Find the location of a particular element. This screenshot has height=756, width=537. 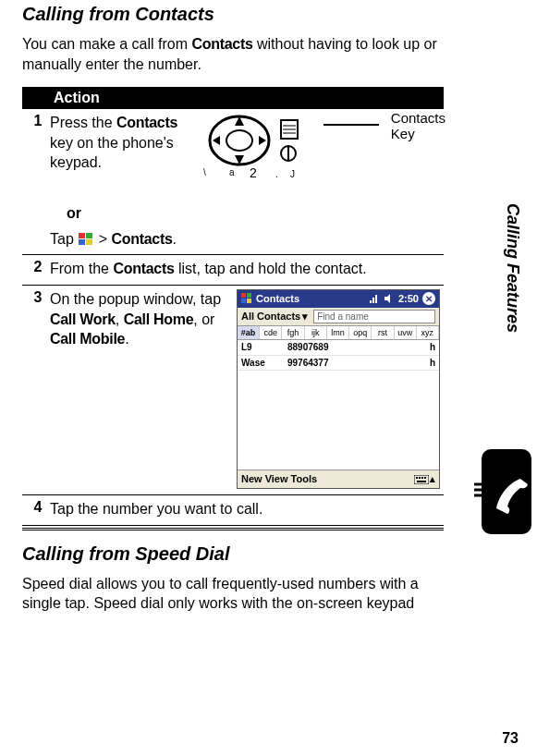

step4-number: 4 is located at coordinates (36, 510).